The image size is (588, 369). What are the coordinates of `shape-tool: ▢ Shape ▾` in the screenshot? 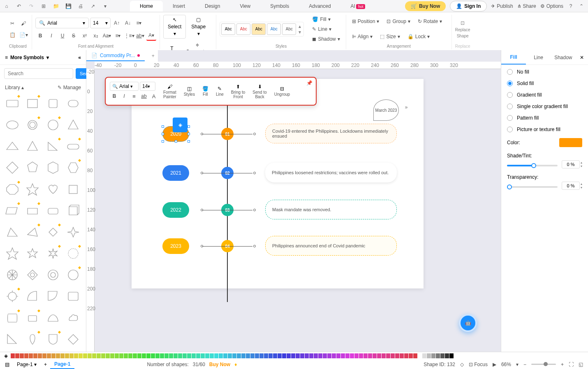 It's located at (198, 27).